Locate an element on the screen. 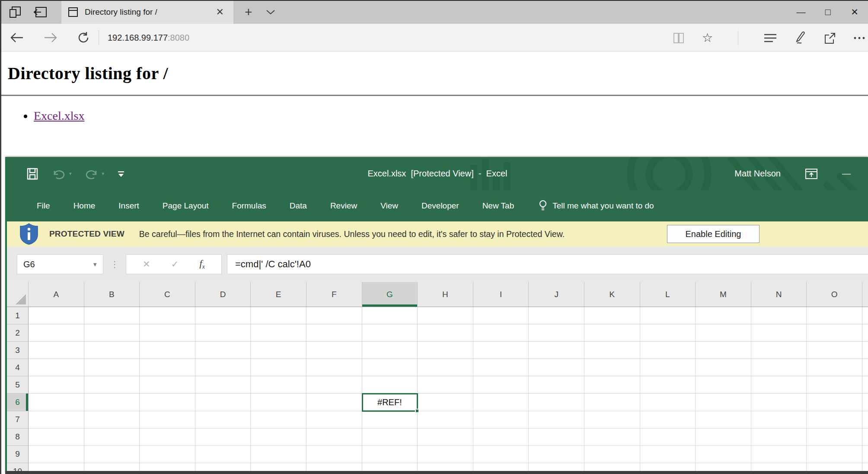 This screenshot has width=868, height=474. share-icon is located at coordinates (830, 38).